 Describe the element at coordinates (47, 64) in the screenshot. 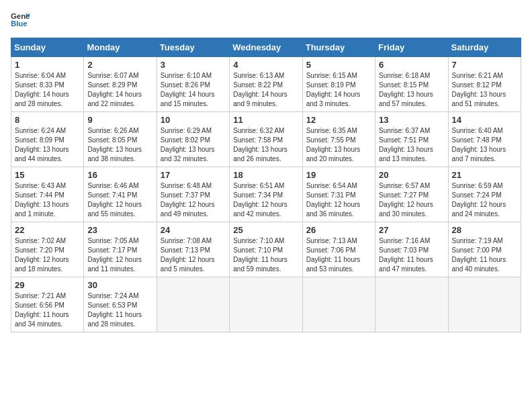

I see `day-number: 1` at that location.